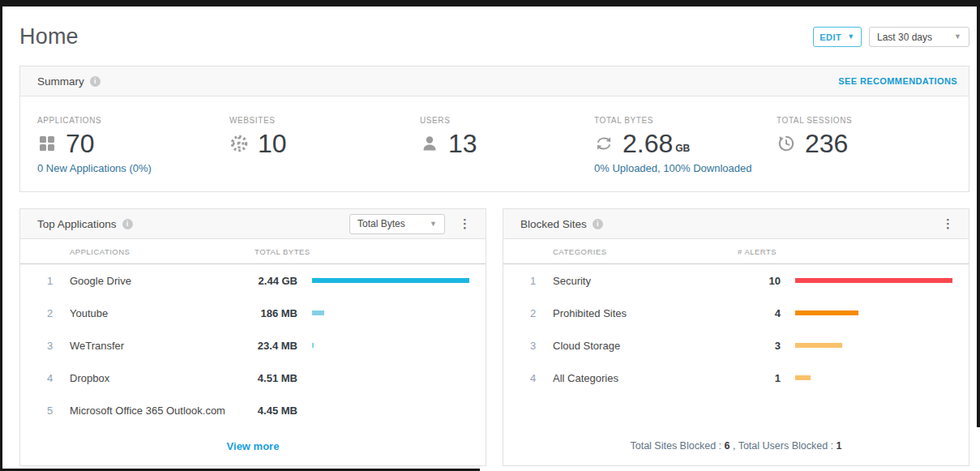 The height and width of the screenshot is (471, 980). What do you see at coordinates (636, 378) in the screenshot?
I see `row-name: All Categories` at bounding box center [636, 378].